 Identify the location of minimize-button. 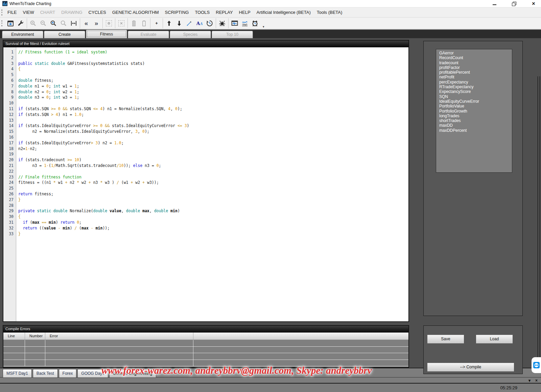
(494, 4).